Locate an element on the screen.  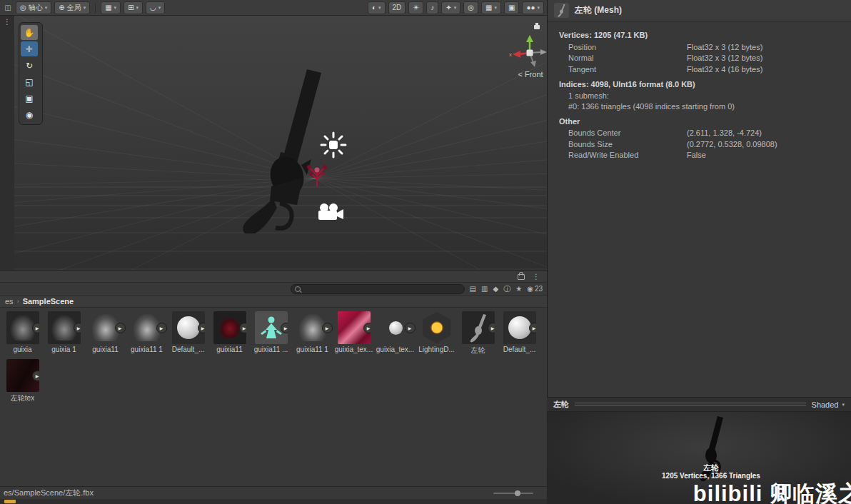
preview-area: 左轮 1205 Vertices, 1366 Triangles bilibil… is located at coordinates (699, 458).